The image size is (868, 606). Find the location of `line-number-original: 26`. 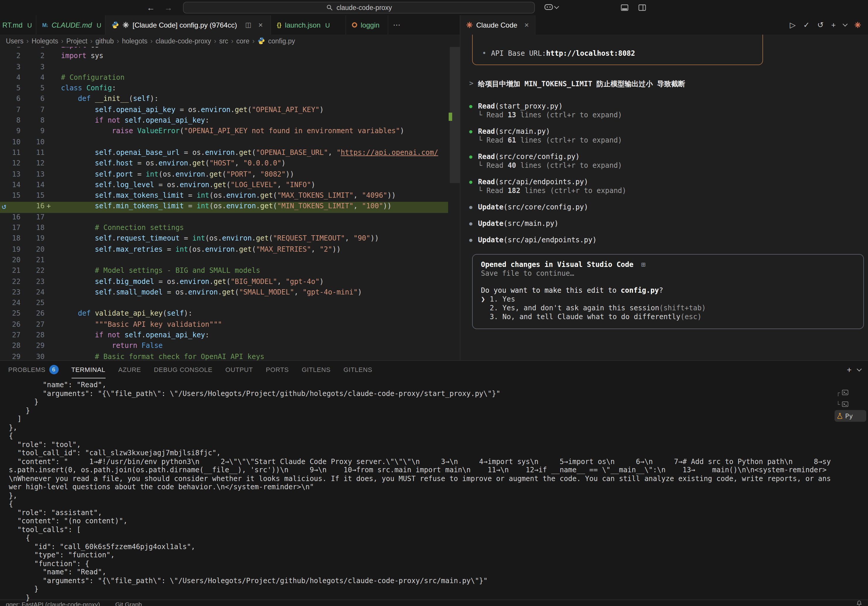

line-number-original: 26 is located at coordinates (10, 325).